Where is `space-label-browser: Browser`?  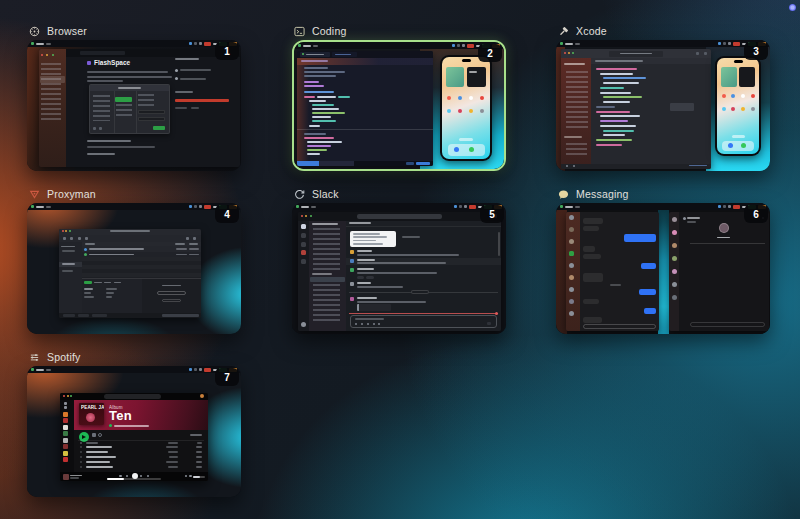
space-label-browser: Browser is located at coordinates (134, 31).